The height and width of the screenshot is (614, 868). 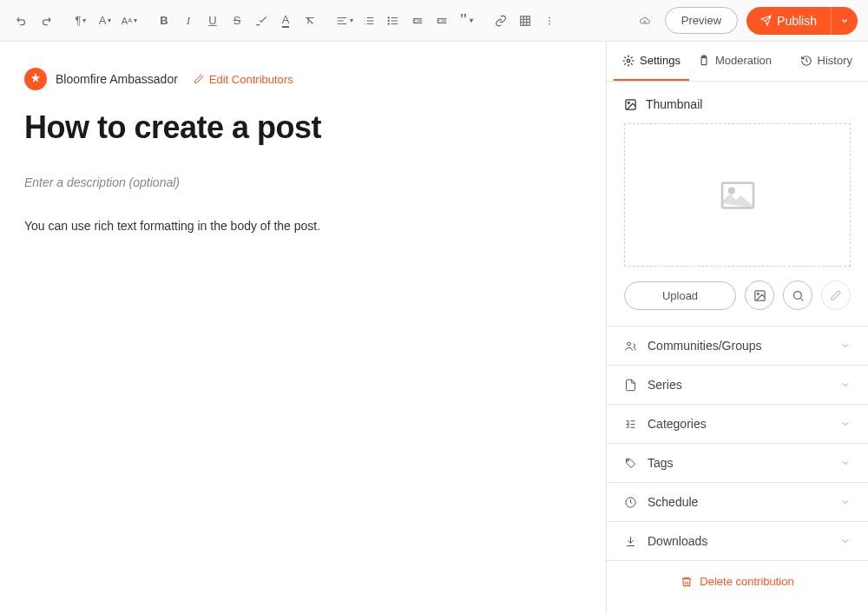 What do you see at coordinates (844, 21) in the screenshot?
I see `publish-dropdown` at bounding box center [844, 21].